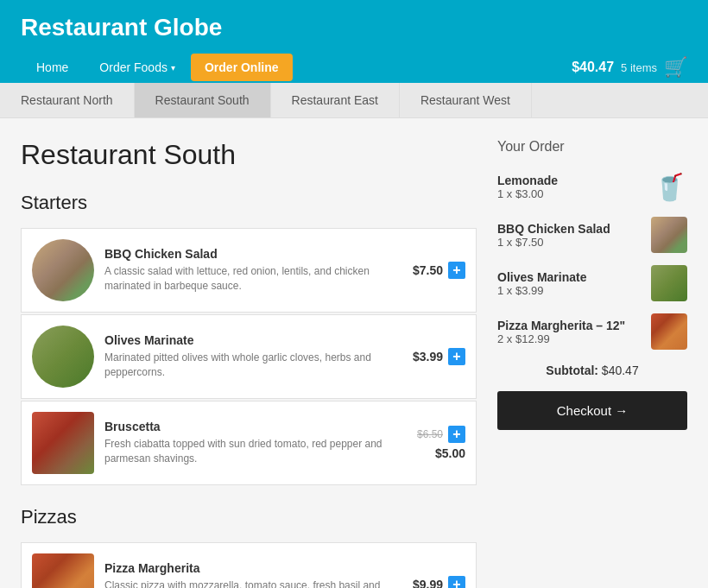  What do you see at coordinates (457, 434) in the screenshot?
I see `add-bruscetta-button: +` at bounding box center [457, 434].